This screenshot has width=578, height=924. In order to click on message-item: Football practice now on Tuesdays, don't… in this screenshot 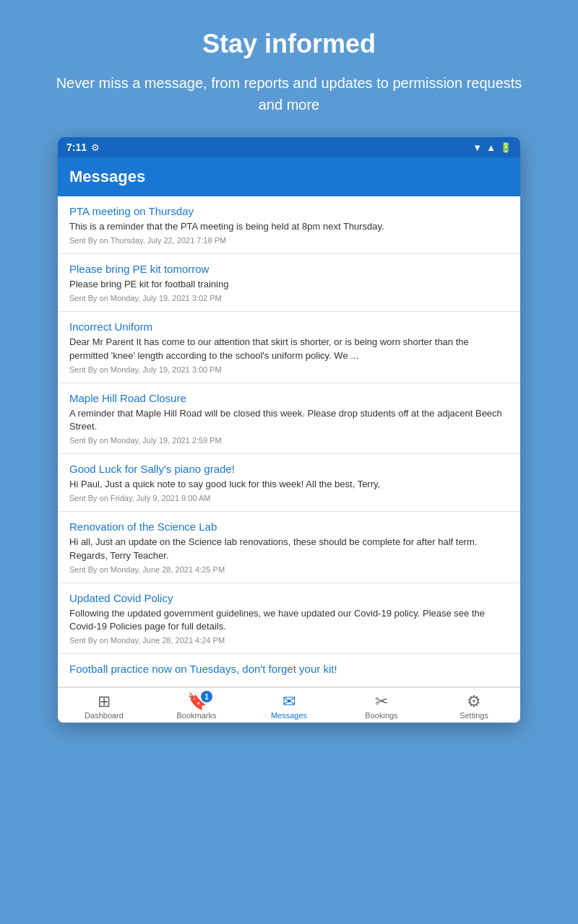, I will do `click(289, 671)`.